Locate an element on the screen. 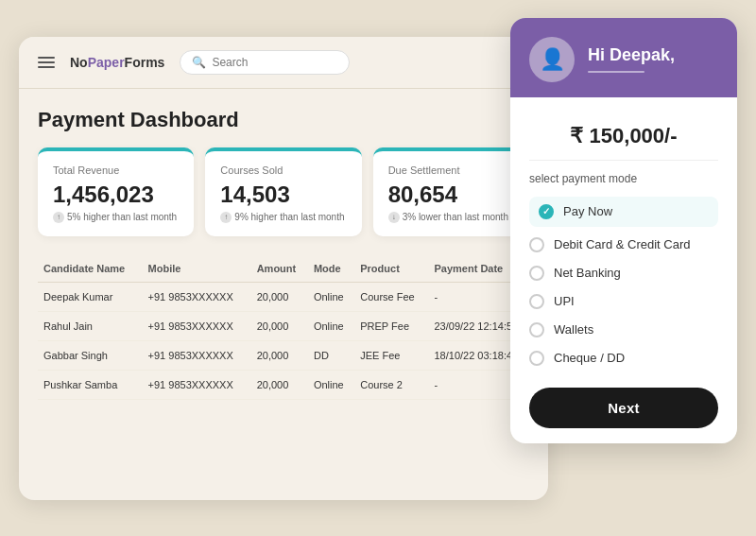  stat-trend-courses: ↑ 9% higher than last month is located at coordinates (284, 217).